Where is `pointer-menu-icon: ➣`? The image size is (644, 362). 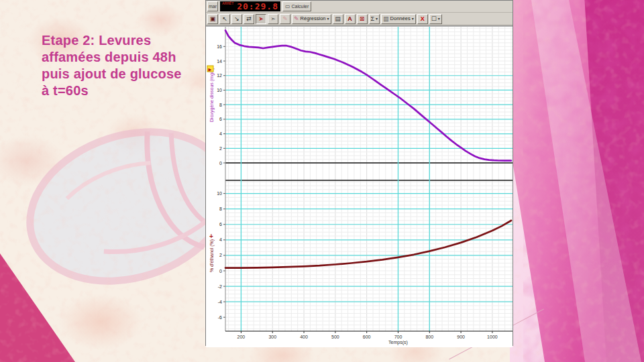 pointer-menu-icon: ➣ is located at coordinates (273, 19).